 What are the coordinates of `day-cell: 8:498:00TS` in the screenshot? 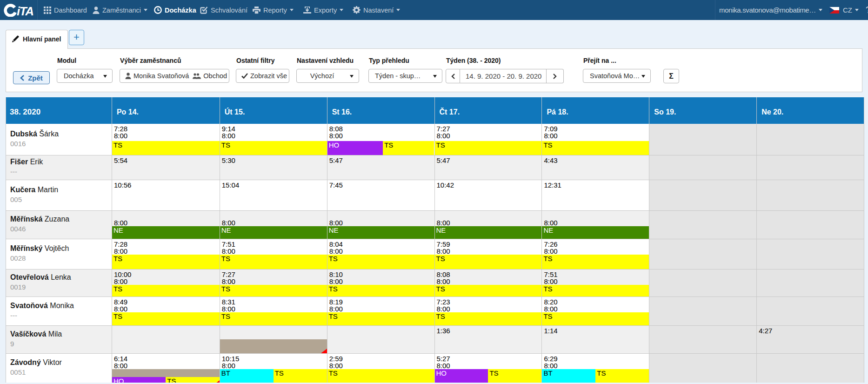 It's located at (166, 311).